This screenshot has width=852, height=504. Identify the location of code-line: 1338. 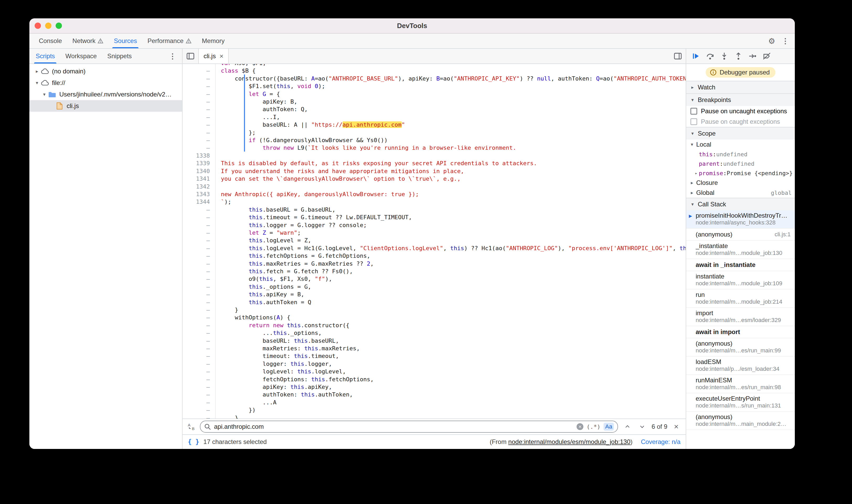
(434, 156).